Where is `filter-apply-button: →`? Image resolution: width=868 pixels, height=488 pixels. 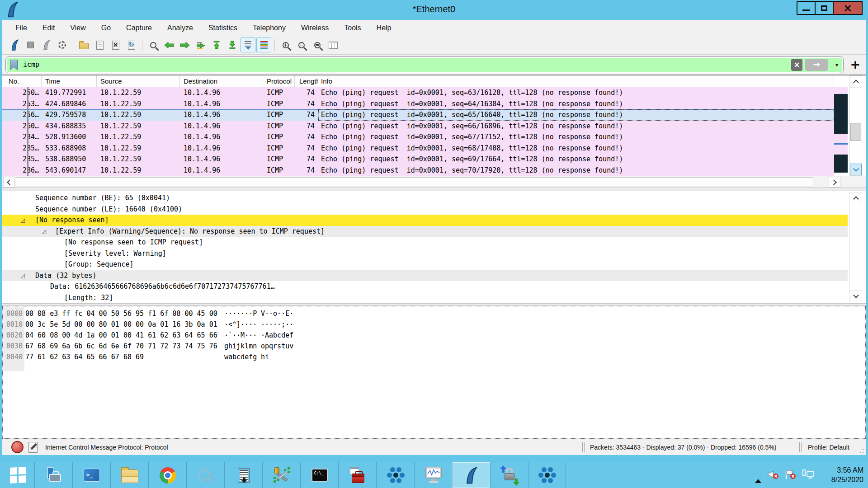 filter-apply-button: → is located at coordinates (816, 65).